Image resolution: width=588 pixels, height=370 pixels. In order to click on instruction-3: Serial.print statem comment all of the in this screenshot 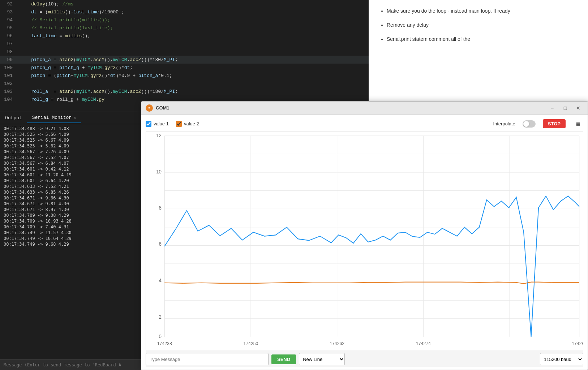, I will do `click(484, 39)`.